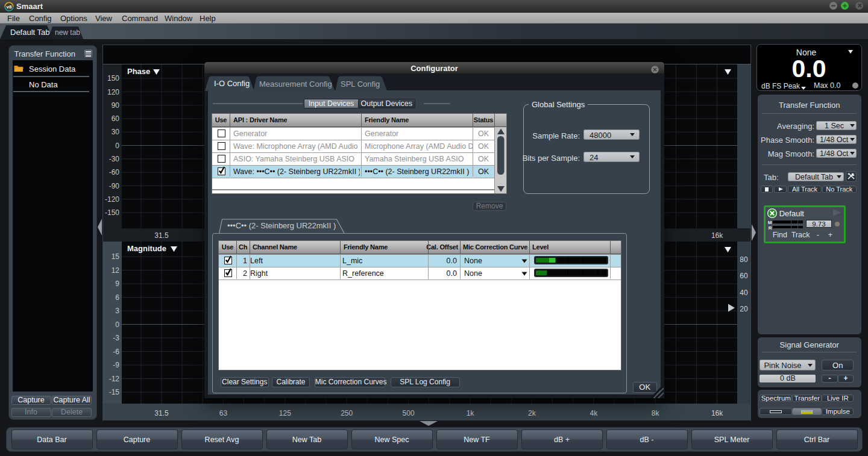 The width and height of the screenshot is (868, 456). Describe the element at coordinates (656, 413) in the screenshot. I see `svg-text: 8k` at that location.